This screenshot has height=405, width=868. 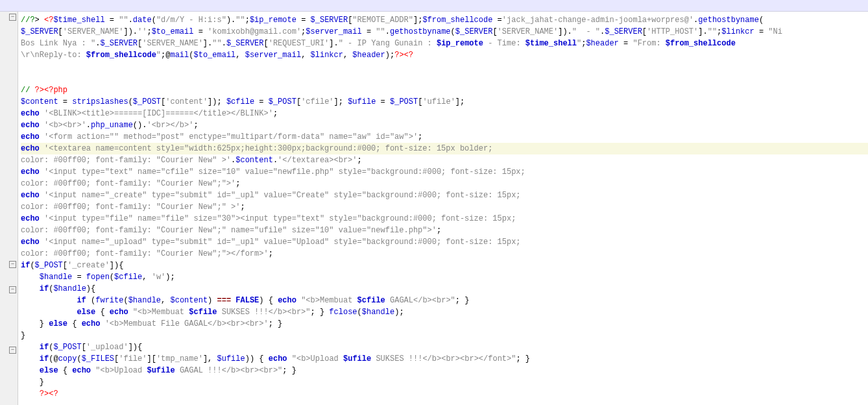 What do you see at coordinates (444, 195) in the screenshot?
I see `code-line: echo '<input name="_create" type="submit…` at bounding box center [444, 195].